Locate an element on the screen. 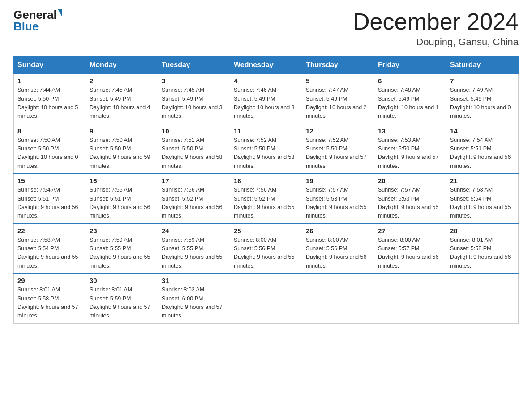 Image resolution: width=532 pixels, height=411 pixels. day-number: 25 is located at coordinates (266, 231).